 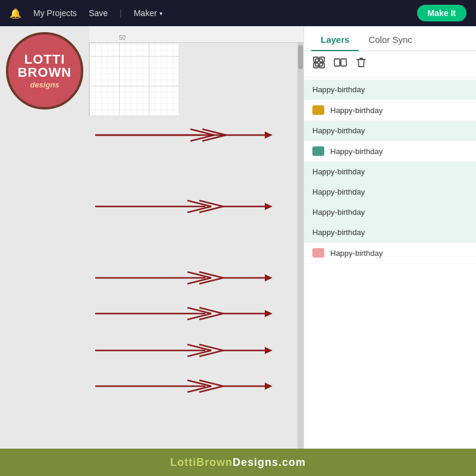 I want to click on panel-tabs: Layers Color Sync, so click(x=390, y=39).